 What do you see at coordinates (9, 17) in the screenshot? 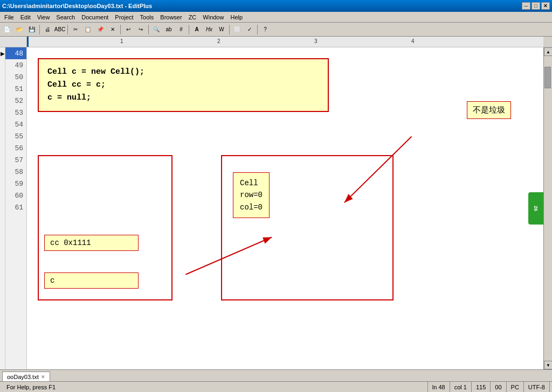
I see `menu-file: File` at bounding box center [9, 17].